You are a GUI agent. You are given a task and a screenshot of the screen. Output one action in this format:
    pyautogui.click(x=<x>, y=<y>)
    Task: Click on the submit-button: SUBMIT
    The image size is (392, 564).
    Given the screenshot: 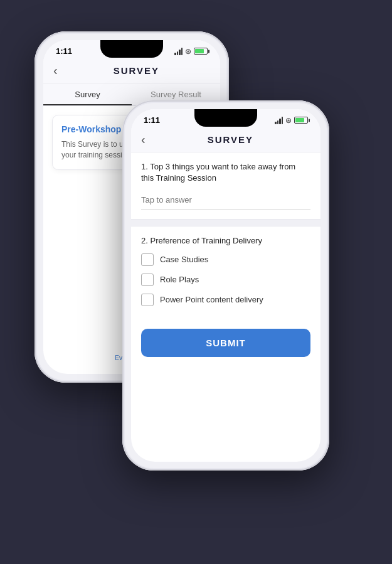 What is the action you would take?
    pyautogui.click(x=226, y=343)
    